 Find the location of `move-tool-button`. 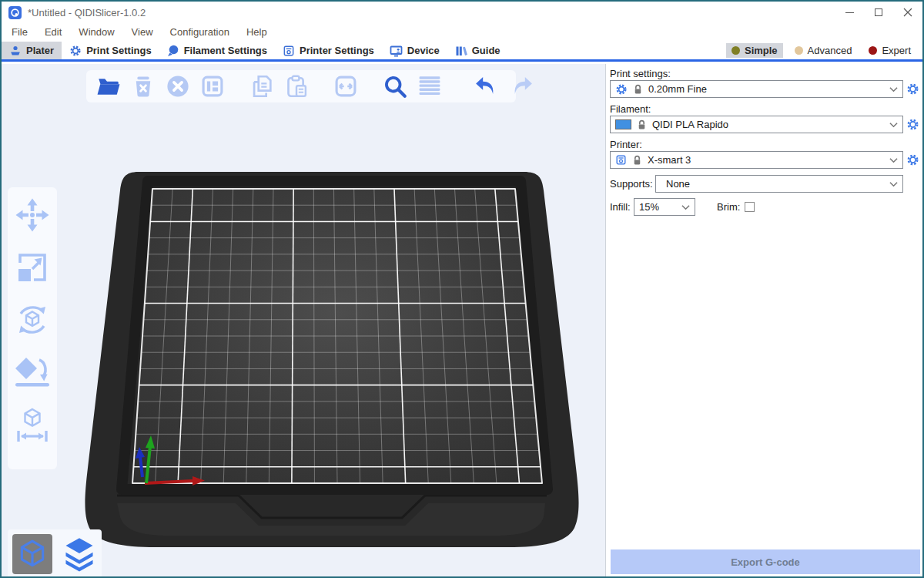

move-tool-button is located at coordinates (32, 215).